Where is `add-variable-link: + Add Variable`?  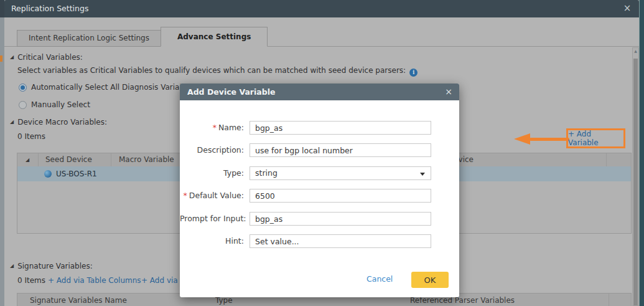 add-variable-link: + Add Variable is located at coordinates (596, 138).